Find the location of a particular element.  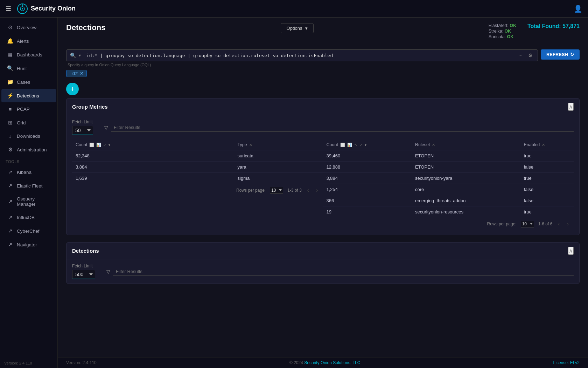

sidebar-item-label: Elastic Fleet is located at coordinates (30, 186).